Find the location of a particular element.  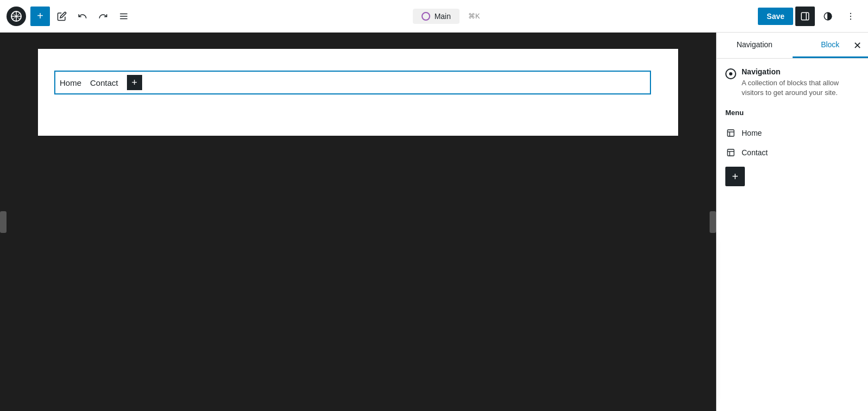

main-indicator: Main is located at coordinates (436, 16).